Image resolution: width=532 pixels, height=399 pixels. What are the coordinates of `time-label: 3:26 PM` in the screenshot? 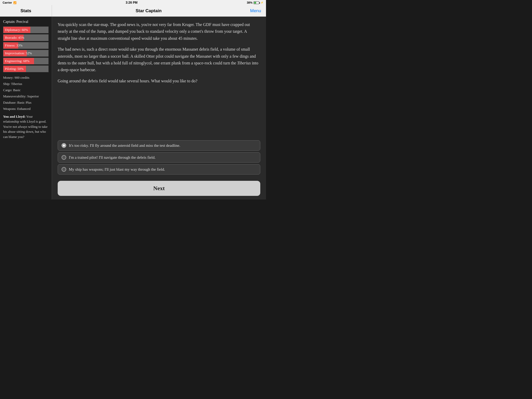 It's located at (131, 3).